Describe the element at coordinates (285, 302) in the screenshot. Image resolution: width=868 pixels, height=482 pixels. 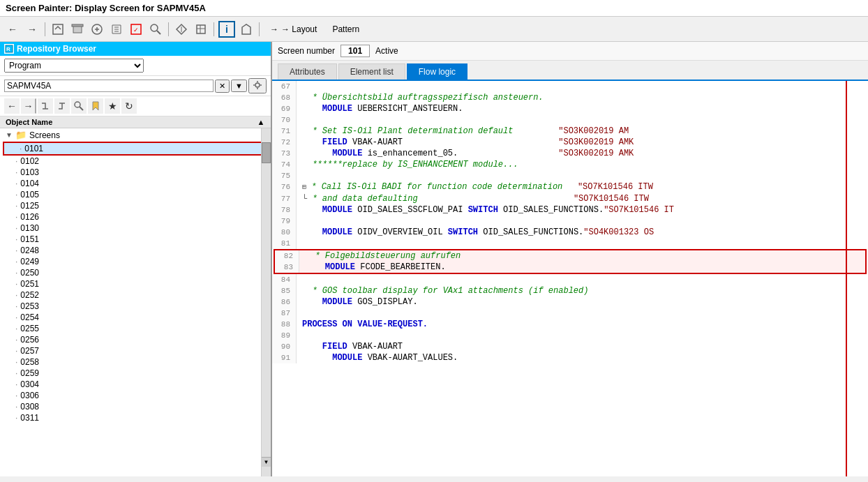
I see `line-num-86: 86` at that location.